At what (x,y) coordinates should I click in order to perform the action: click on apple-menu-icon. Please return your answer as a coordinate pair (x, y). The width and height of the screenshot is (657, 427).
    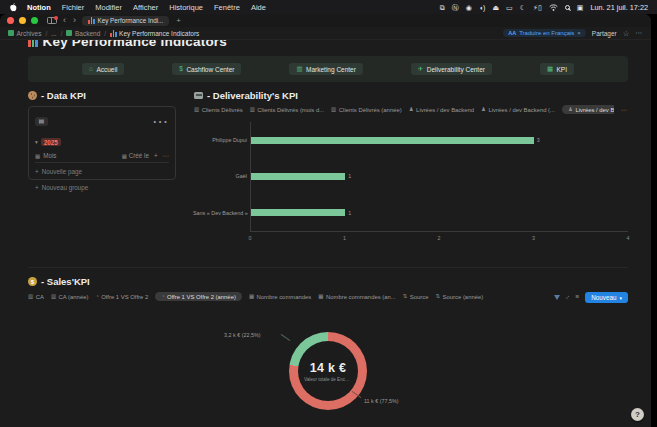
    Looking at the image, I should click on (13, 8).